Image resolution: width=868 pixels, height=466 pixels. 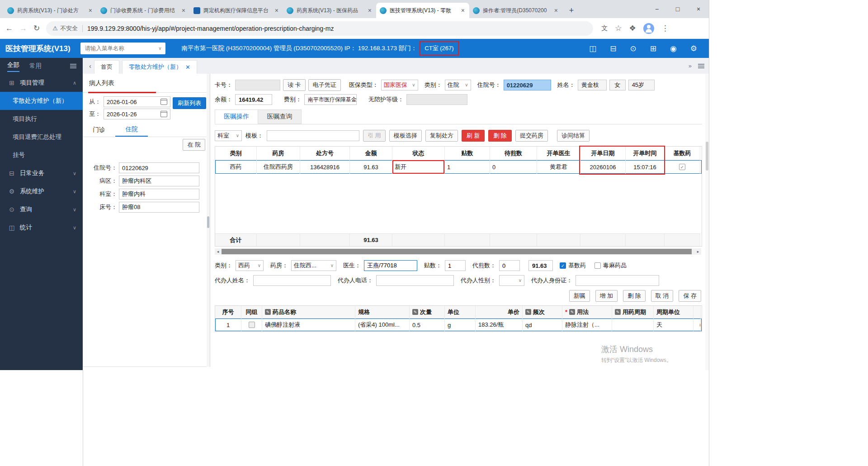 I want to click on admission-no-field: 01220629, so click(x=159, y=168).